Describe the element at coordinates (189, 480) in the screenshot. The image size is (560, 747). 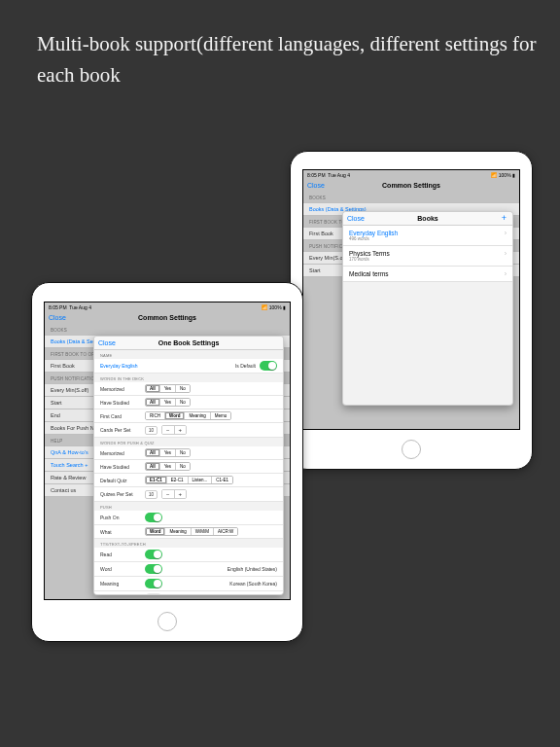
I see `quiz-segment: E1-C1 E2-C1 Listen... C1-E1` at that location.